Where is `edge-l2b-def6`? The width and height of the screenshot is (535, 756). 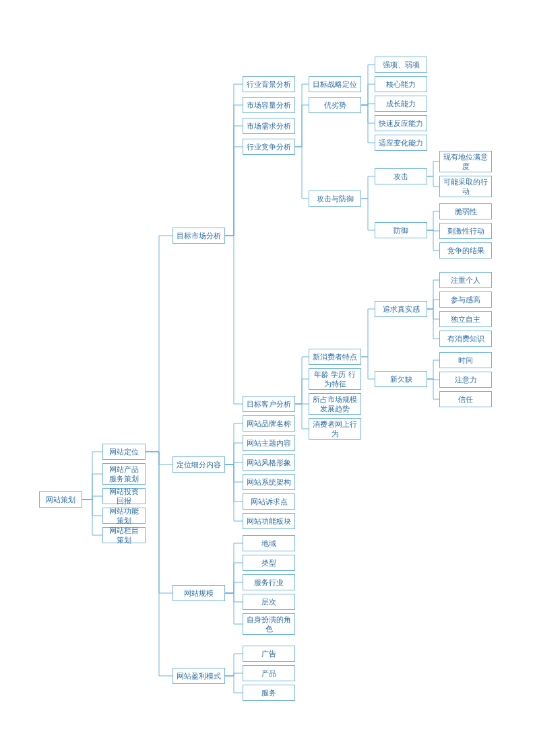
edge-l2b-def6 is located at coordinates (234, 493).